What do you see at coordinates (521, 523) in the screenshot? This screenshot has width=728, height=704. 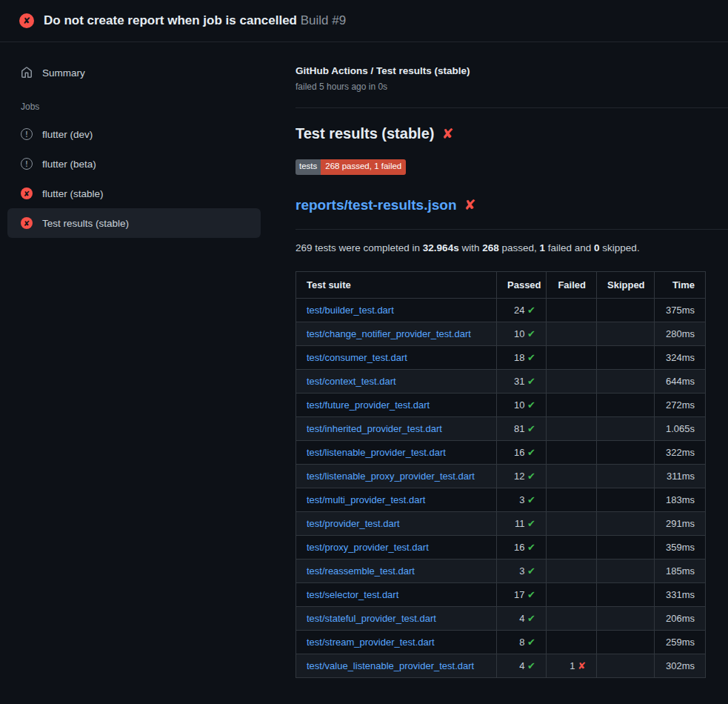 I see `table-cell: 11 ✔` at bounding box center [521, 523].